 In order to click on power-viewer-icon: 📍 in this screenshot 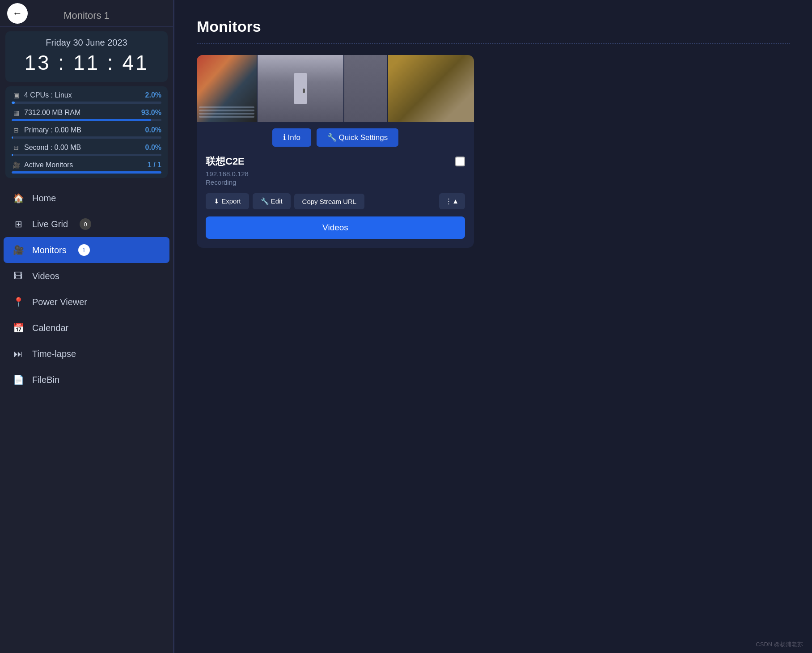, I will do `click(18, 302)`.